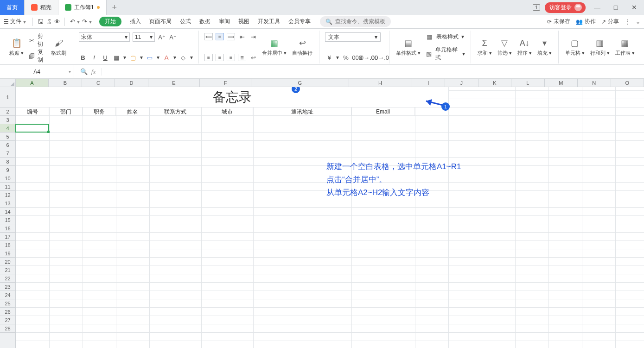 The image size is (644, 348). What do you see at coordinates (160, 21) in the screenshot?
I see `ribbon-tab-layout: 页面布局` at bounding box center [160, 21].